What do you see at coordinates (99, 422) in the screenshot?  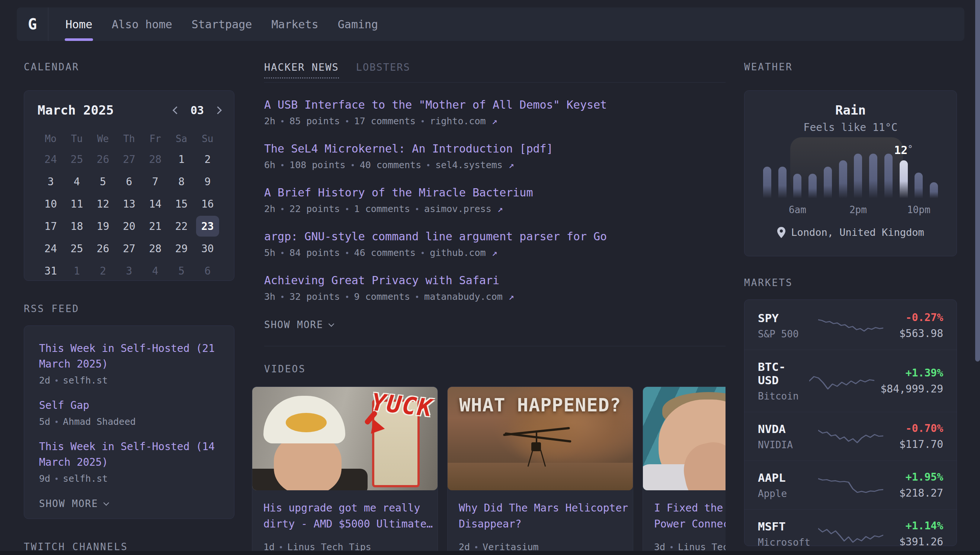 I see `rss-item-source: Ahmad Shadeed` at bounding box center [99, 422].